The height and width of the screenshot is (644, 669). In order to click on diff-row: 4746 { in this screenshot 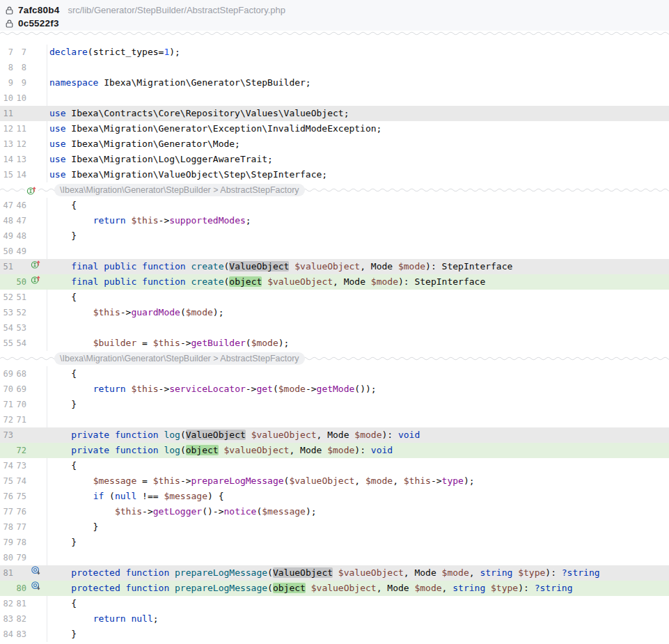, I will do `click(334, 205)`.